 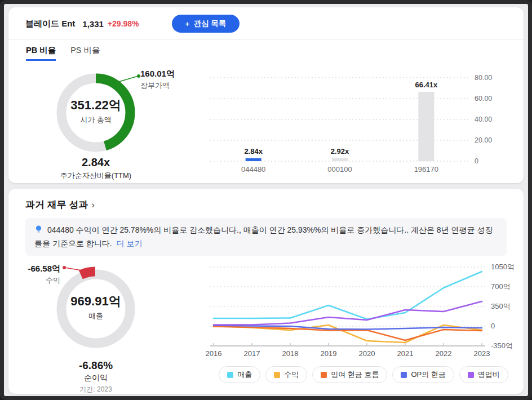 What do you see at coordinates (158, 80) in the screenshot?
I see `book-value-callout: 160.01억 장부가액` at bounding box center [158, 80].